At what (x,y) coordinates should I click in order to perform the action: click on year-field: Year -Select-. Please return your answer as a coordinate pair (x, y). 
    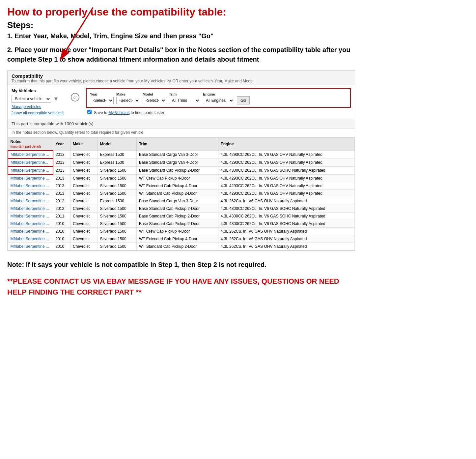
    Looking at the image, I should click on (102, 98).